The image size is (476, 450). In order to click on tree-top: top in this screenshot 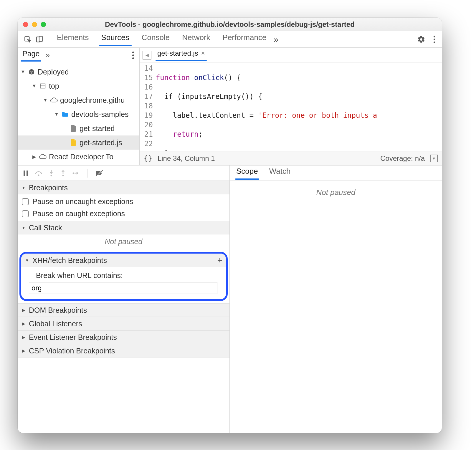, I will do `click(78, 86)`.